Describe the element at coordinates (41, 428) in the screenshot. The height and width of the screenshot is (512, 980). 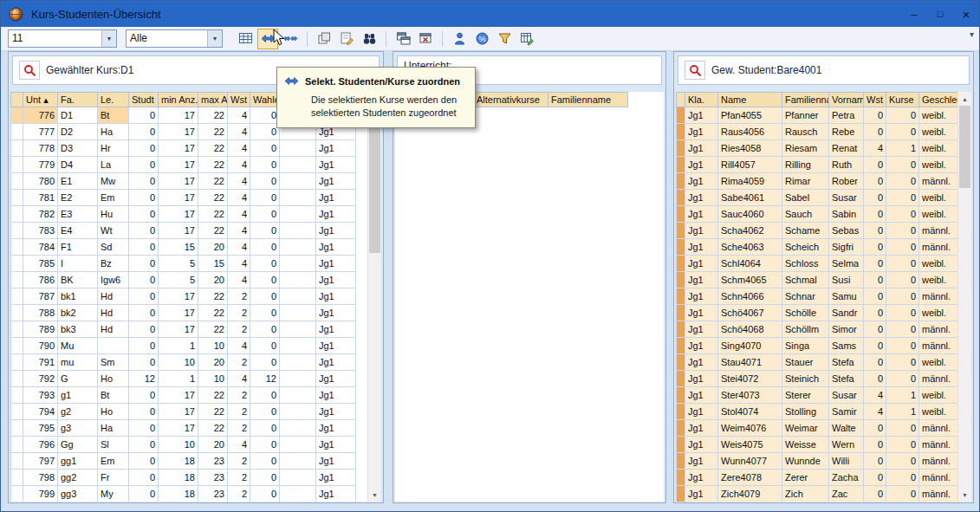
I see `cell: 795` at that location.